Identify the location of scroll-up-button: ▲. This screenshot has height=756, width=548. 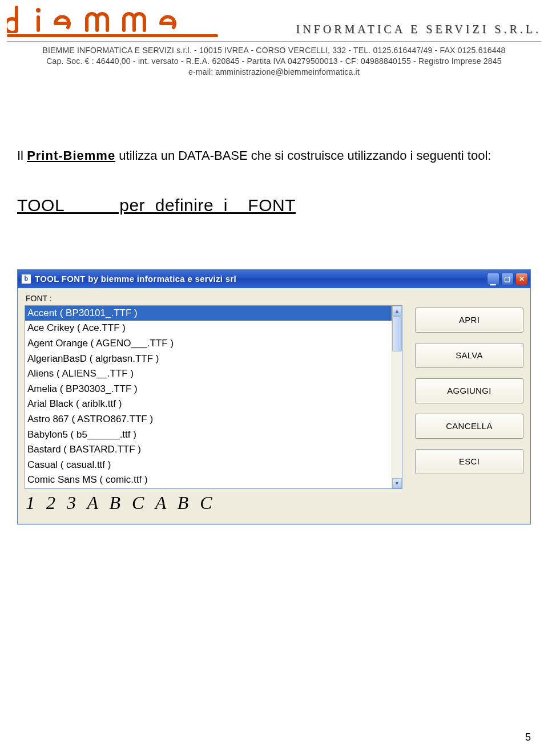
(397, 311).